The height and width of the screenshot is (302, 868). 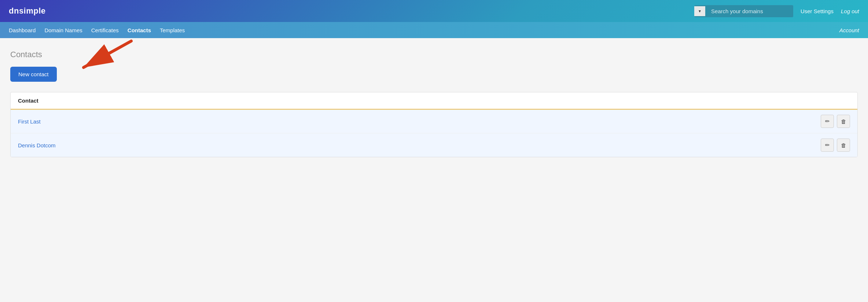 I want to click on navbar: Dashboard Domain Names Certificates Cont…, so click(x=434, y=30).